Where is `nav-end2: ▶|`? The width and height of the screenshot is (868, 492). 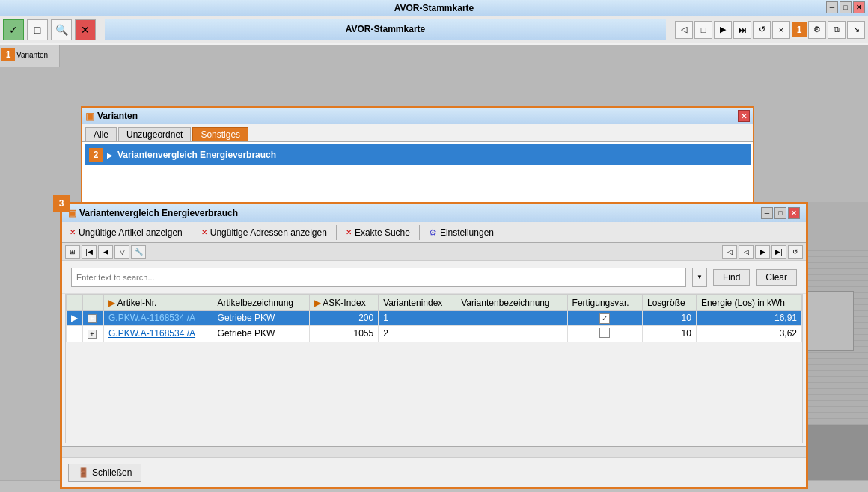
nav-end2: ▶| is located at coordinates (779, 252).